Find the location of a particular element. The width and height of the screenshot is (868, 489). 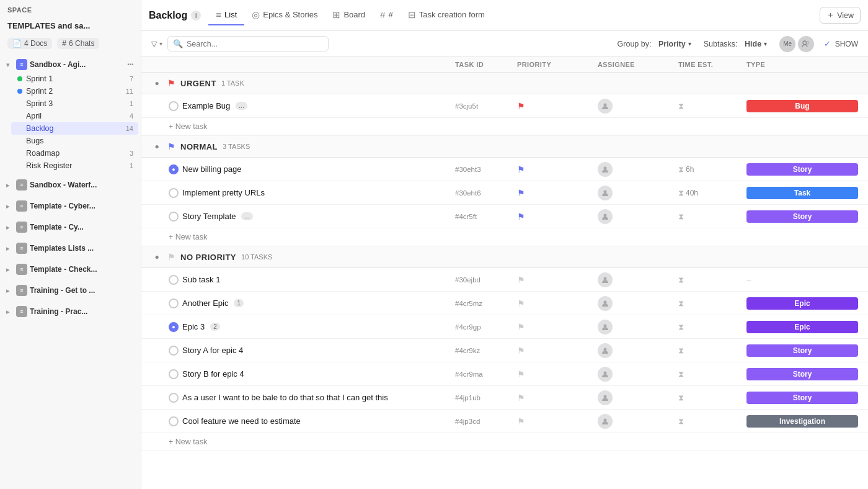

avatar-t4 is located at coordinates (605, 217).